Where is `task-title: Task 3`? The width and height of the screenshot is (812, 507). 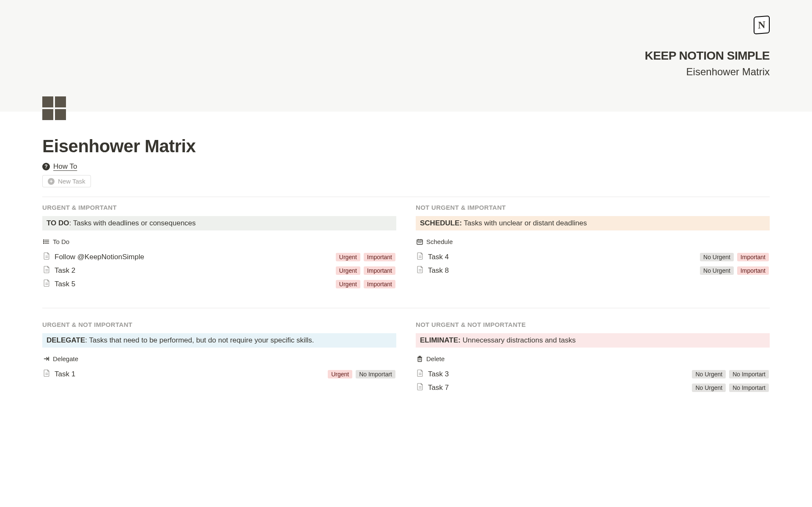 task-title: Task 3 is located at coordinates (438, 374).